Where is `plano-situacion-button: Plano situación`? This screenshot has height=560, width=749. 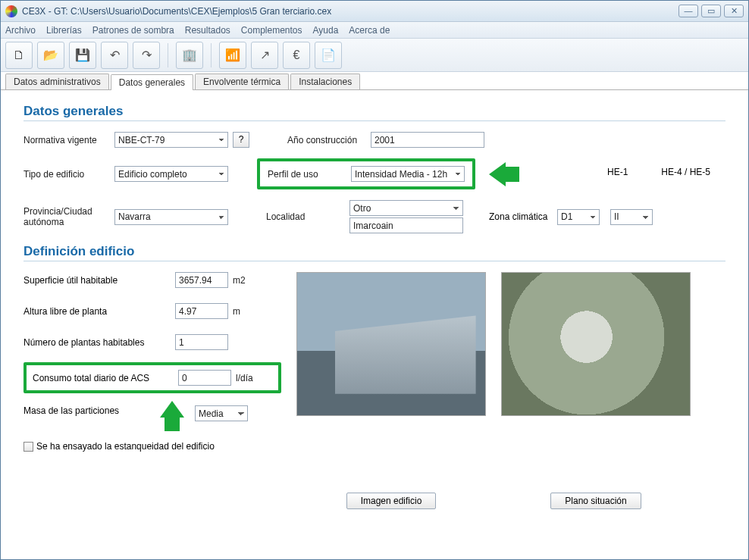
plano-situacion-button: Plano situación is located at coordinates (596, 501).